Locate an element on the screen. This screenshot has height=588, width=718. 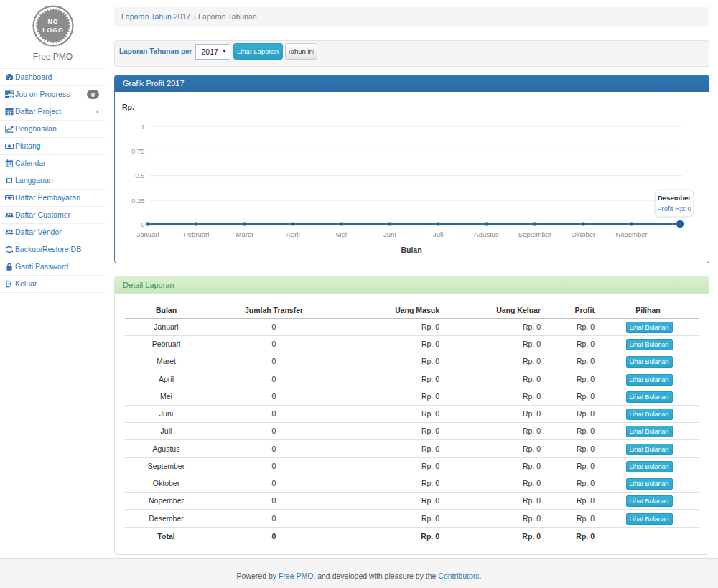
svg-text: NO is located at coordinates (53, 22).